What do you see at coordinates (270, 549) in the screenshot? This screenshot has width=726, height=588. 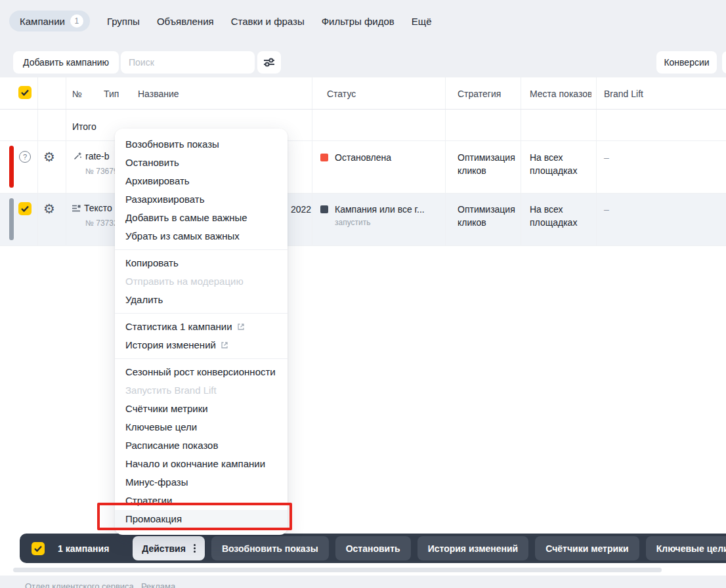 I see `bar-resume-impressions-button: Возобновить показы` at bounding box center [270, 549].